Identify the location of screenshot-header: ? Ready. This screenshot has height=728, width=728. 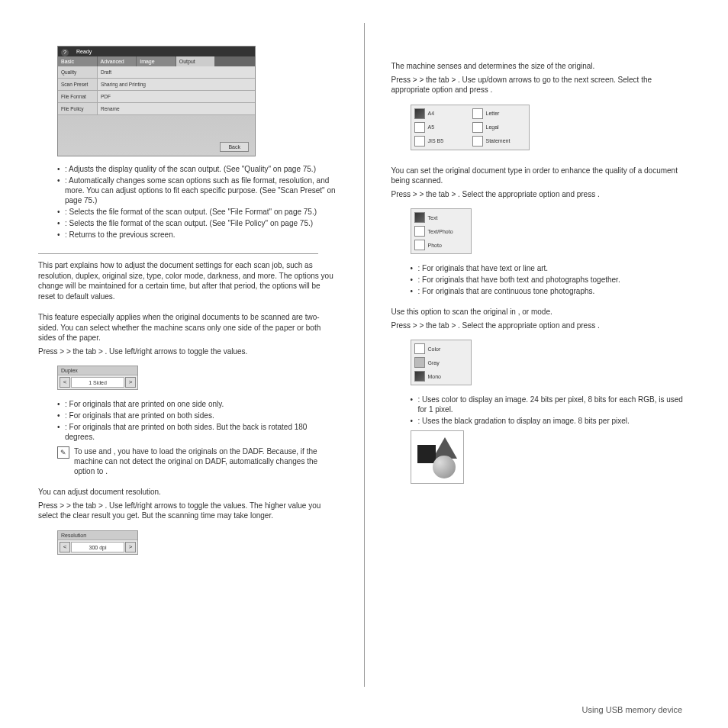
(156, 52).